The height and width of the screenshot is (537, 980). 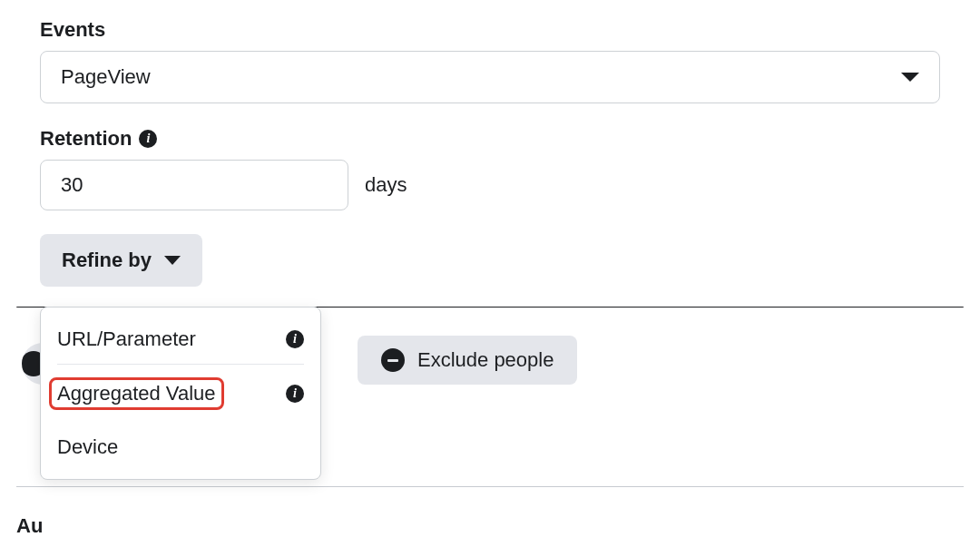 What do you see at coordinates (181, 394) in the screenshot?
I see `refine-option-aggregated-value: Aggregated Value i` at bounding box center [181, 394].